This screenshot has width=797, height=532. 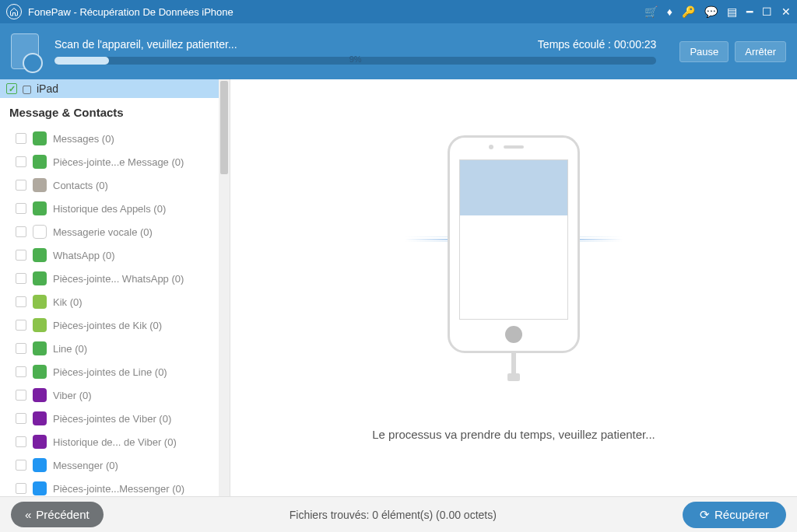 What do you see at coordinates (115, 112) in the screenshot?
I see `section-title: Message & Contacts` at bounding box center [115, 112].